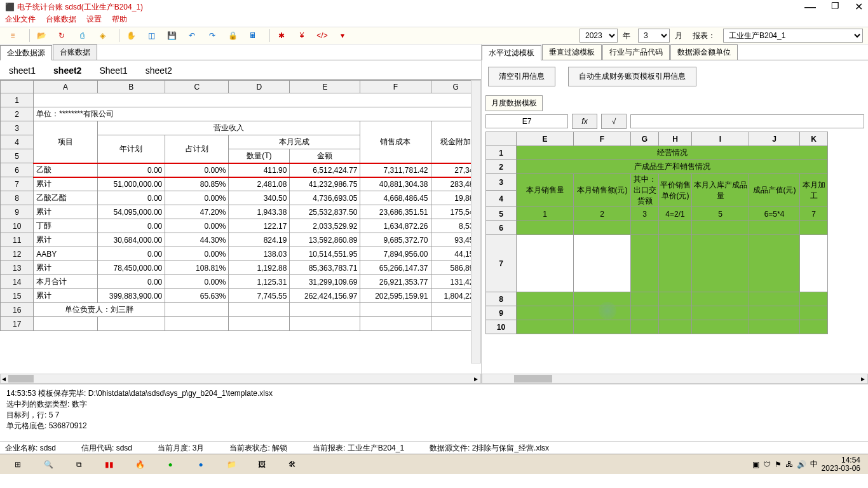 The width and height of the screenshot is (868, 488). I want to click on status-report: 当前报表: 工业生产B204_1, so click(358, 447).